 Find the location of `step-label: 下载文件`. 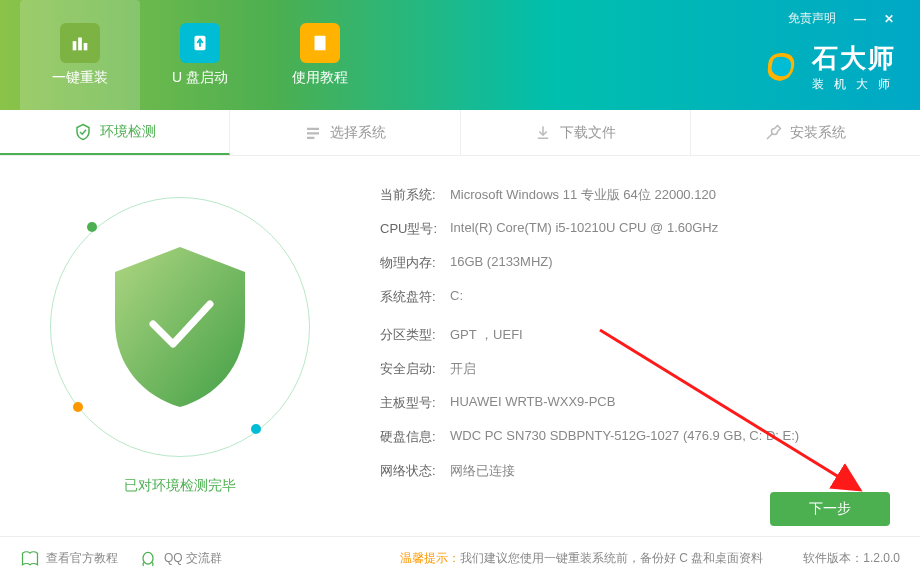

step-label: 下载文件 is located at coordinates (588, 133).